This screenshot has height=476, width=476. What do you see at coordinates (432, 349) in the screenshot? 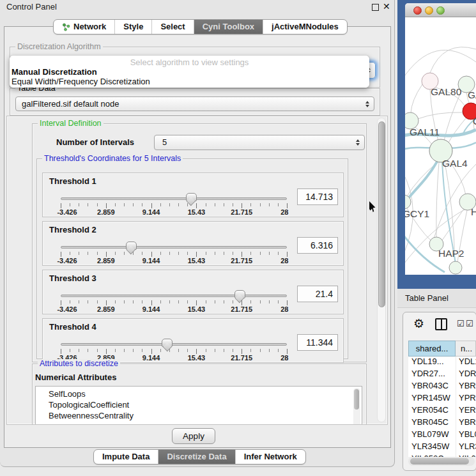
I see `column-header-shared-name: shared...` at bounding box center [432, 349].